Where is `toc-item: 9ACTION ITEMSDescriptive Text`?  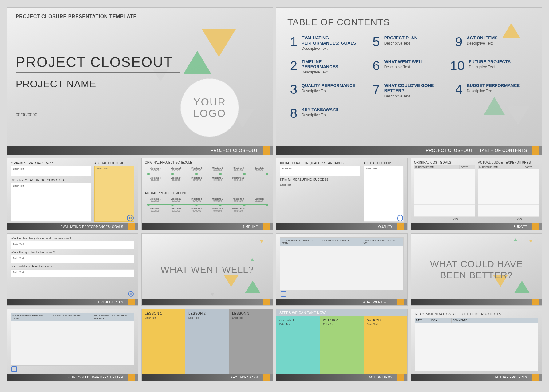 toc-item: 9ACTION ITEMSDescriptive Text is located at coordinates (487, 43).